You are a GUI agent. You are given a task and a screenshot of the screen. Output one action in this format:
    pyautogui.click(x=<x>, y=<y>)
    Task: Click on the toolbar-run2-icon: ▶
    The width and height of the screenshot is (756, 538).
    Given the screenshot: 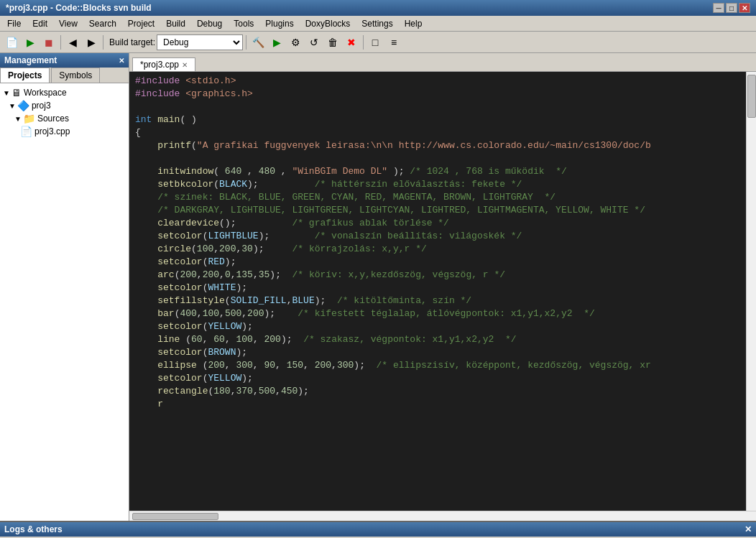 What is the action you would take?
    pyautogui.click(x=277, y=42)
    